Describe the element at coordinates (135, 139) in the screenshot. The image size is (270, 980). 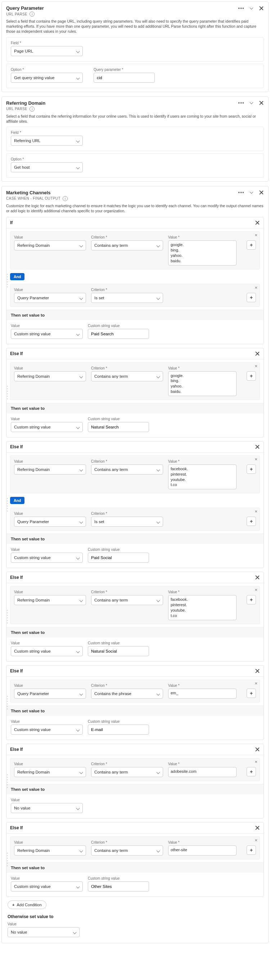
I see `field-group: Field* Referring URL` at that location.